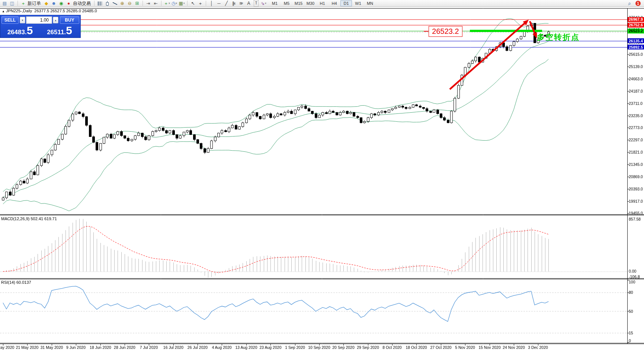 Image resolution: width=644 pixels, height=350 pixels. I want to click on date-axis-label: 28 Jun 2020, so click(125, 347).